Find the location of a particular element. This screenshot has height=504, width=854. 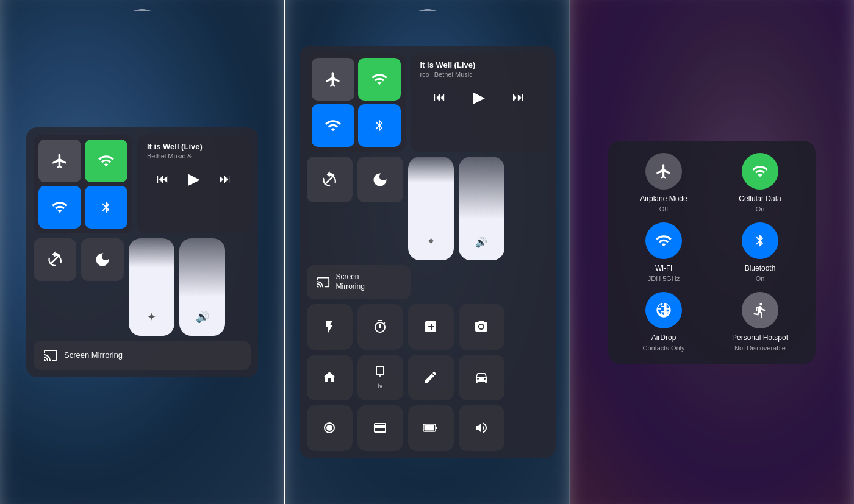

camera-btn is located at coordinates (482, 327).